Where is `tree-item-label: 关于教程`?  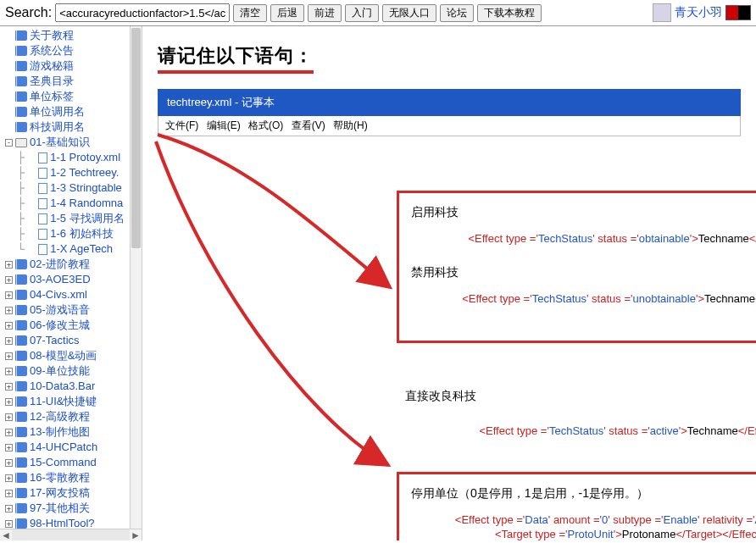 tree-item-label: 关于教程 is located at coordinates (52, 36).